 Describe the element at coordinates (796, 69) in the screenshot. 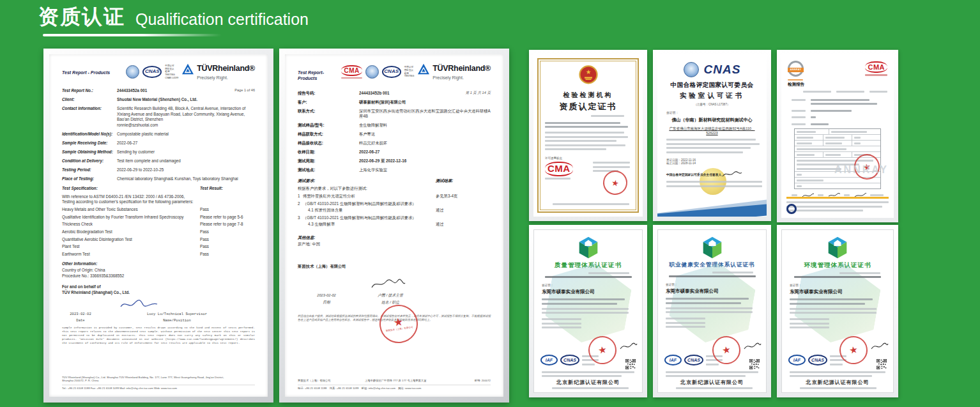

I see `annray-logo-icon: ANNRAY` at that location.